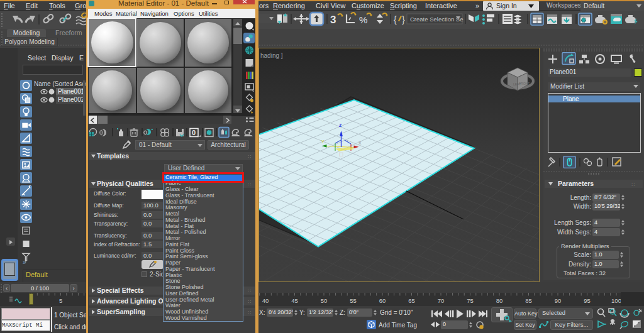 This screenshot has width=644, height=333. Describe the element at coordinates (525, 84) in the screenshot. I see `svg-text: FRONT` at that location.